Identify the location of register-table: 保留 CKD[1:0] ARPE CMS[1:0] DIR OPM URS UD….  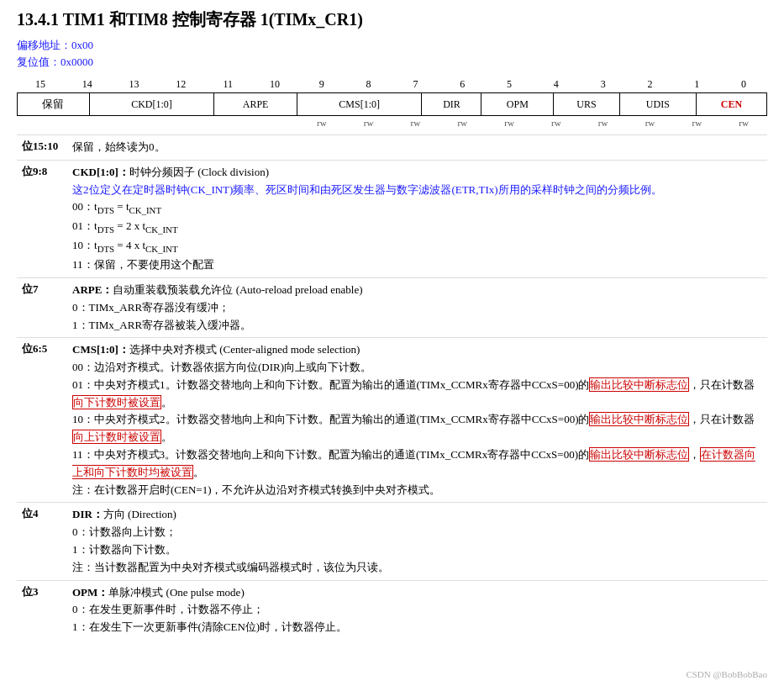
(392, 104).